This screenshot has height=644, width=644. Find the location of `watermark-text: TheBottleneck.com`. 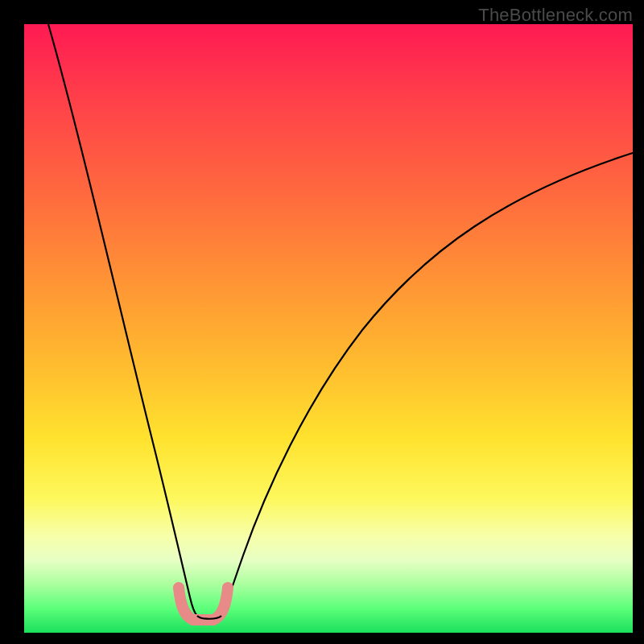

watermark-text: TheBottleneck.com is located at coordinates (555, 15).